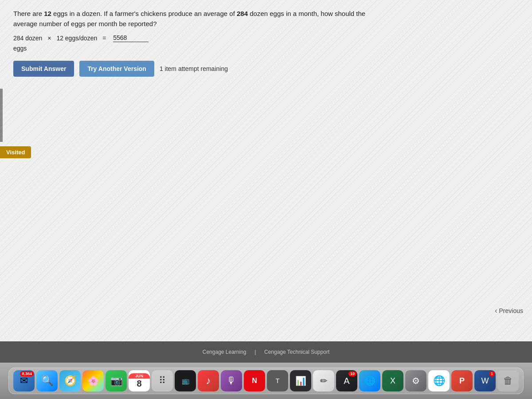 The height and width of the screenshot is (399, 532). I want to click on dock-finder-icon: 🔍, so click(47, 381).